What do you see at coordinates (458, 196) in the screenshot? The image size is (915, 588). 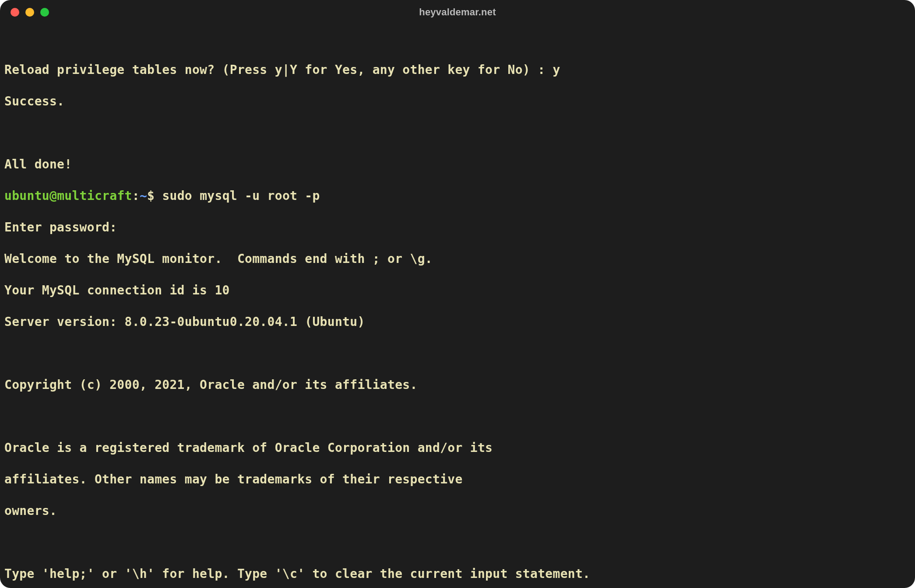 I see `shell-prompt-line: ubuntu@multicraft:~$ sudo mysql -u root …` at bounding box center [458, 196].